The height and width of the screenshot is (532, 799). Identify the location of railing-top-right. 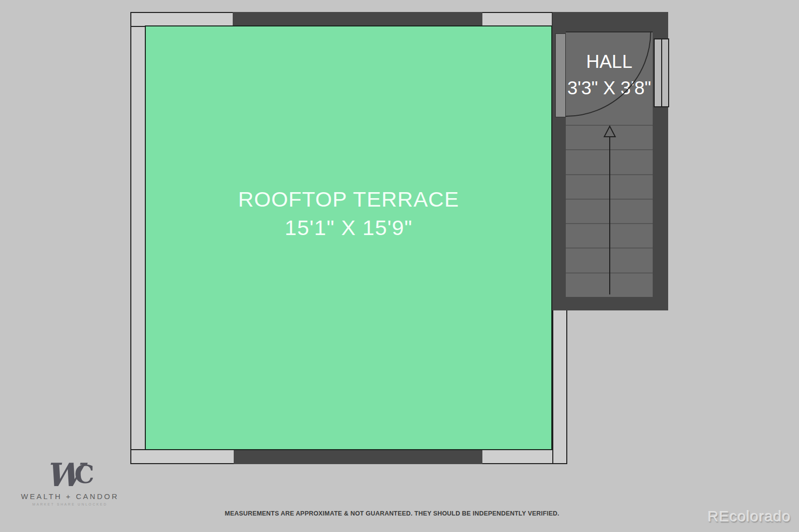
(517, 19).